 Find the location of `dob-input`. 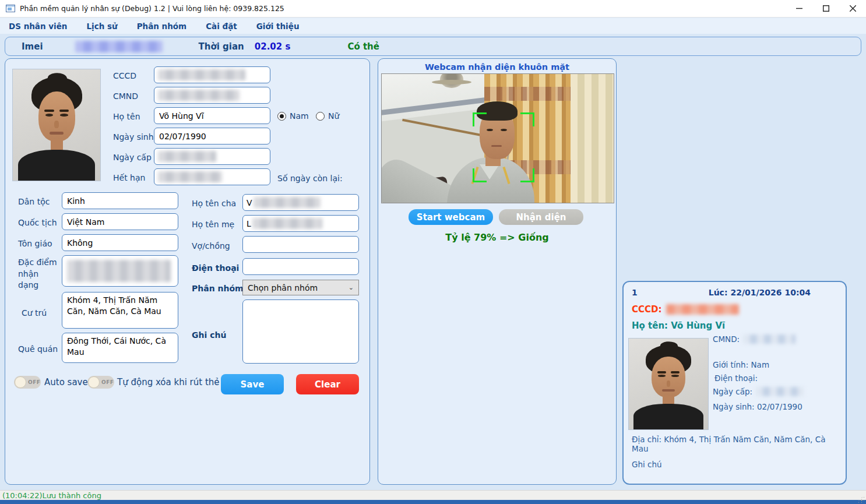

dob-input is located at coordinates (212, 136).